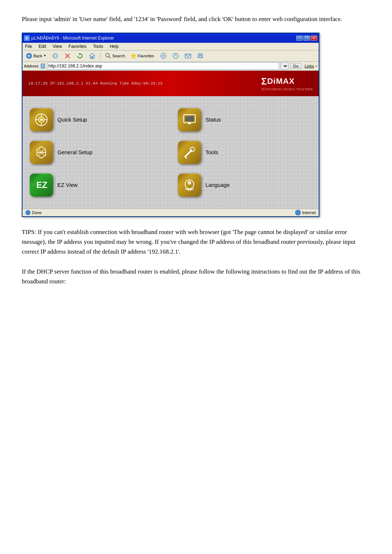  What do you see at coordinates (189, 120) in the screenshot?
I see `status-icon` at bounding box center [189, 120].